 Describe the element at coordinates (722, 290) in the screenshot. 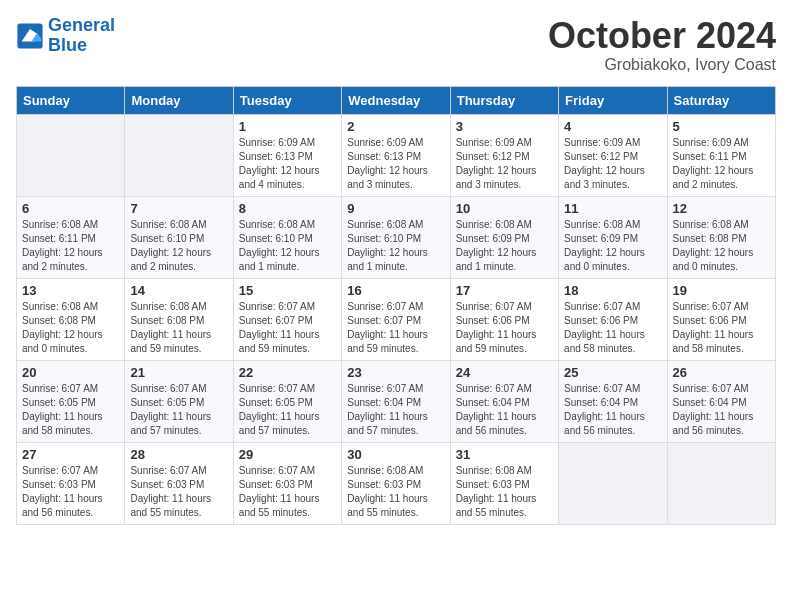

I see `day-number: 19` at that location.